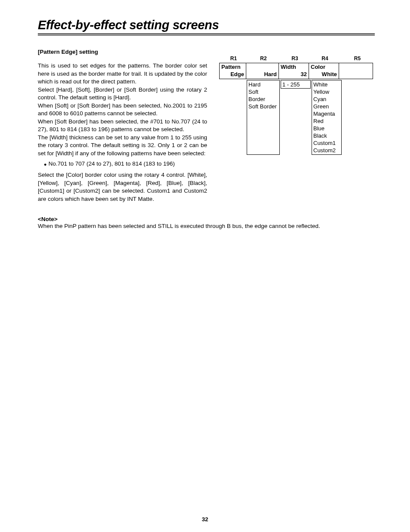  What do you see at coordinates (327, 84) in the screenshot?
I see `color-option: White` at bounding box center [327, 84].